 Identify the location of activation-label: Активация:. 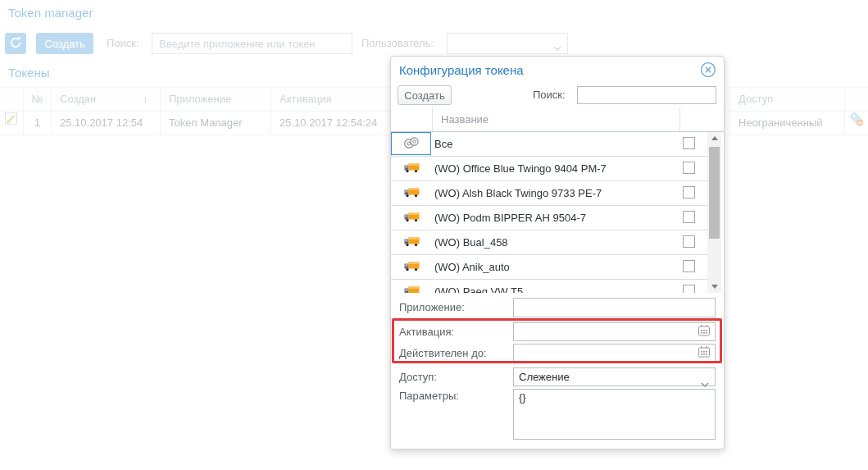
(426, 331).